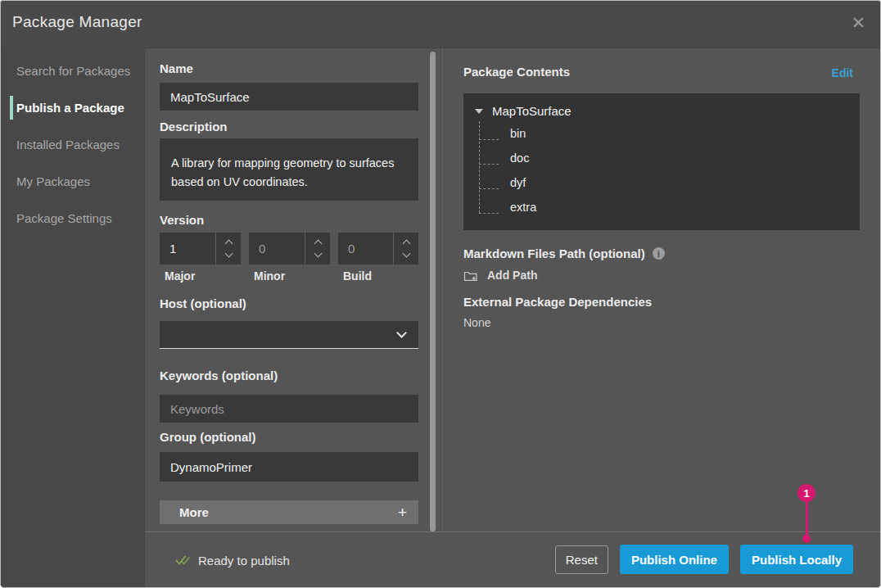  What do you see at coordinates (658, 254) in the screenshot?
I see `info-icon: i` at bounding box center [658, 254].